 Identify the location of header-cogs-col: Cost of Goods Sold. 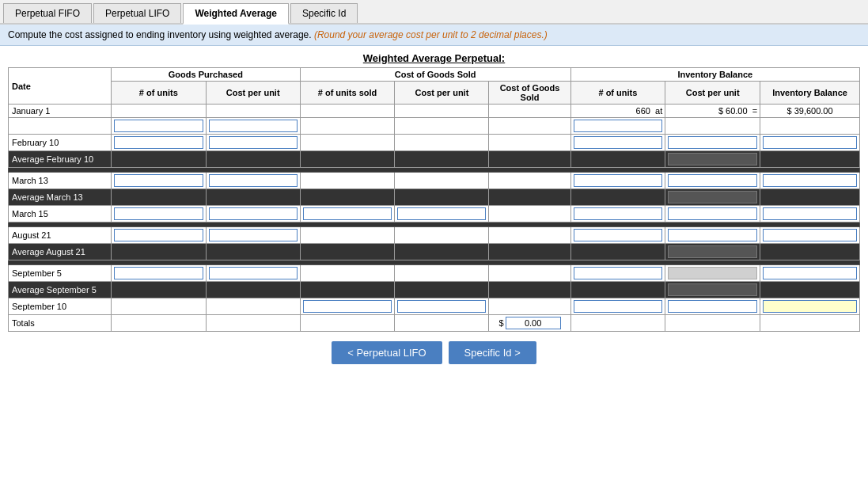
(530, 93).